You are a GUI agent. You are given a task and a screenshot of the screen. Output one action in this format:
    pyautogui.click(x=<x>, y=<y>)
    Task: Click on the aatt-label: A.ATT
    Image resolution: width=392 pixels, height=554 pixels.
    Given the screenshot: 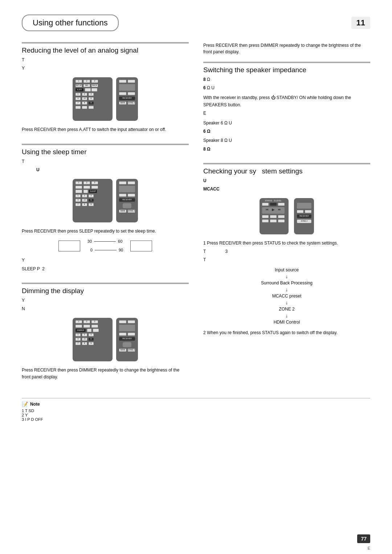 What is the action you would take?
    pyautogui.click(x=79, y=90)
    